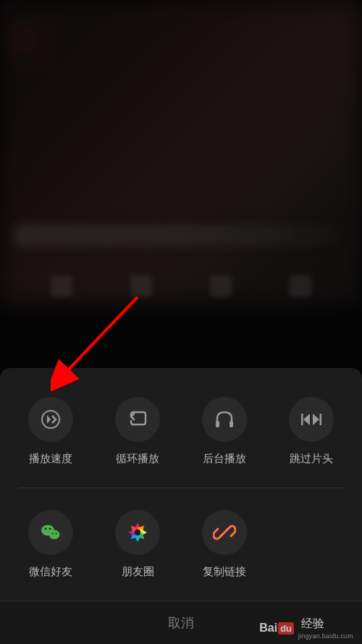 This screenshot has width=362, height=644. What do you see at coordinates (311, 432) in the screenshot?
I see `skip-intro-button: 跳过片头` at bounding box center [311, 432].